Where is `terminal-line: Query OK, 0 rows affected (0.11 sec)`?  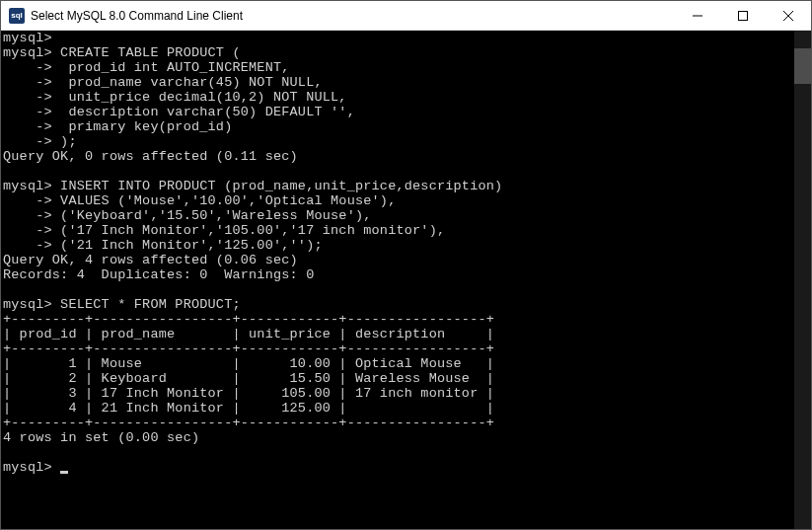 terminal-line: Query OK, 0 rows affected (0.11 sec) is located at coordinates (150, 156).